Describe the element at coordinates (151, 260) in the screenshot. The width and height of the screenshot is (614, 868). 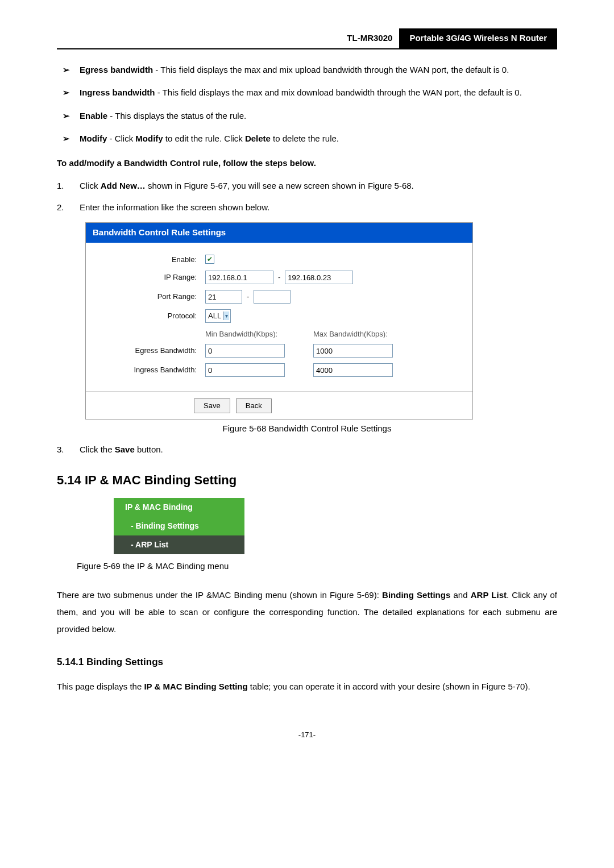
I see `label-enable: Enable:` at that location.